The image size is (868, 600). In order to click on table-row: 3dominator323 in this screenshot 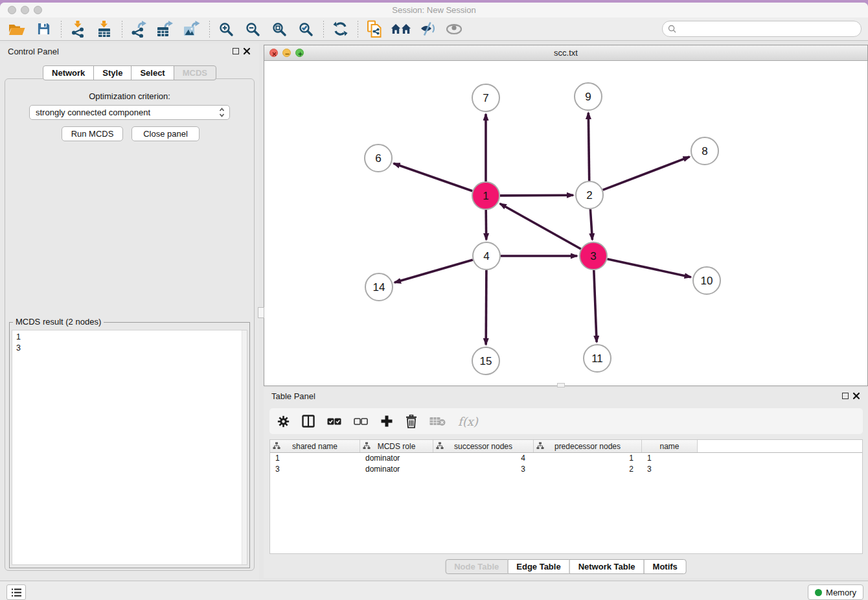, I will do `click(566, 469)`.